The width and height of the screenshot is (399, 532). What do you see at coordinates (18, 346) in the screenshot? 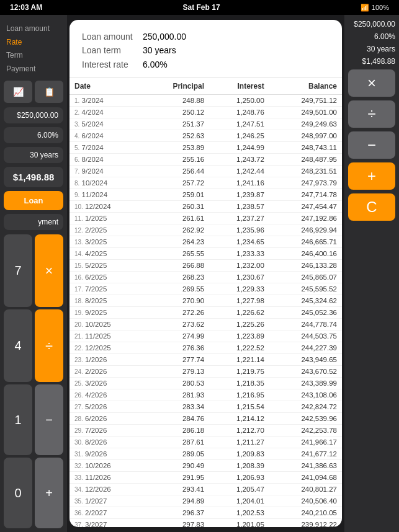
I see `num-4: 4` at bounding box center [18, 346].